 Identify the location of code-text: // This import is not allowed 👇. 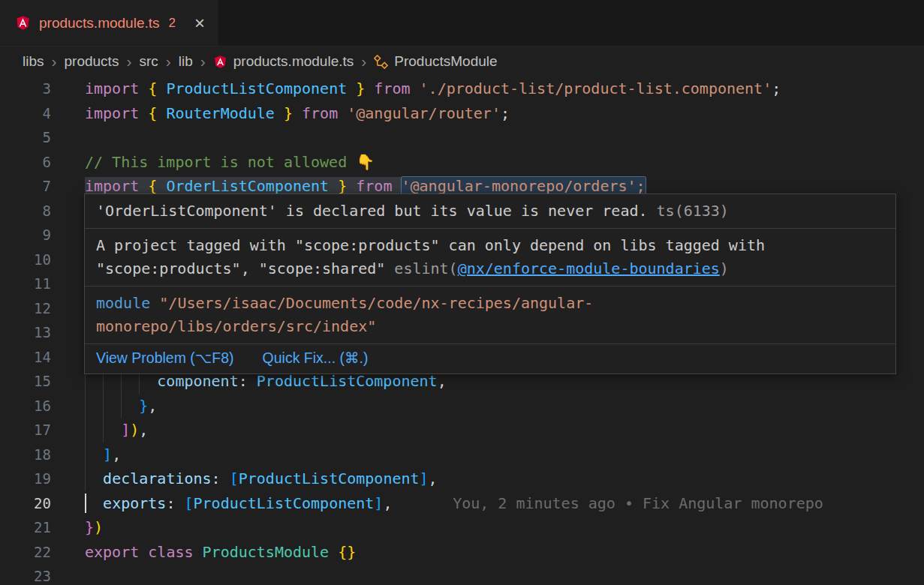
(230, 162).